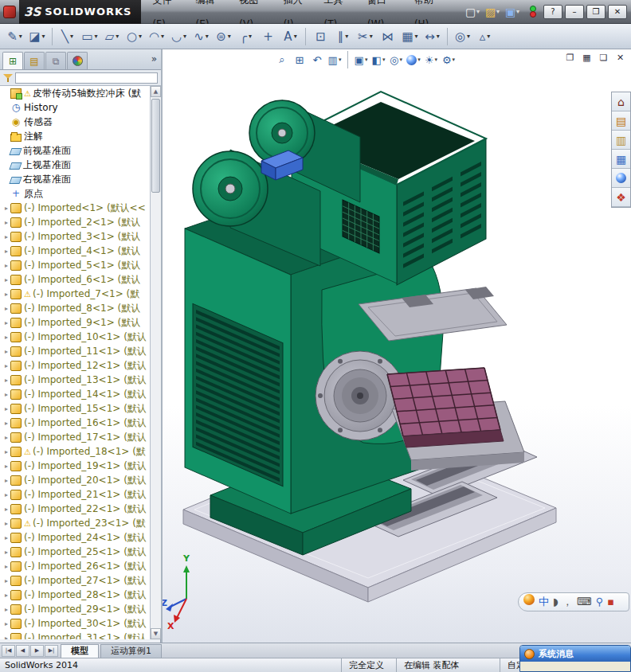  I want to click on featuremanager-tab: ⊞, so click(13, 61).